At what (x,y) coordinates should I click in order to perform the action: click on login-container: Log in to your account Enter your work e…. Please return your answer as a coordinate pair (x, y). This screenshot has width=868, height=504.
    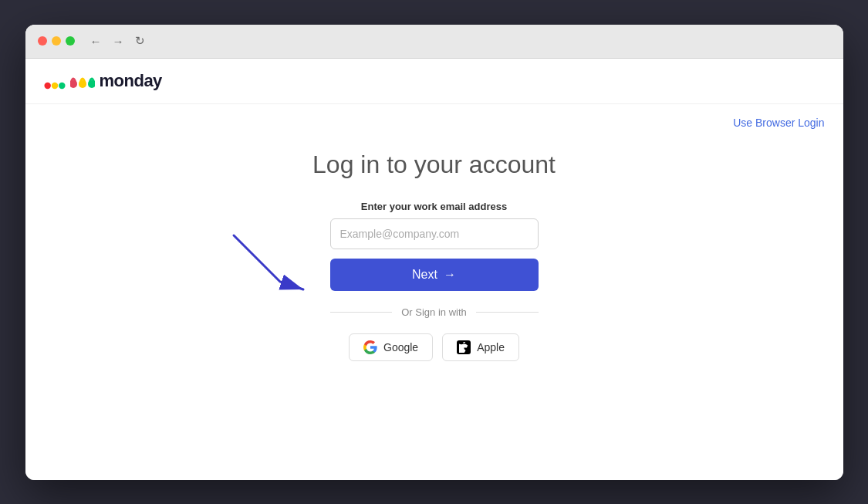
    Looking at the image, I should click on (434, 256).